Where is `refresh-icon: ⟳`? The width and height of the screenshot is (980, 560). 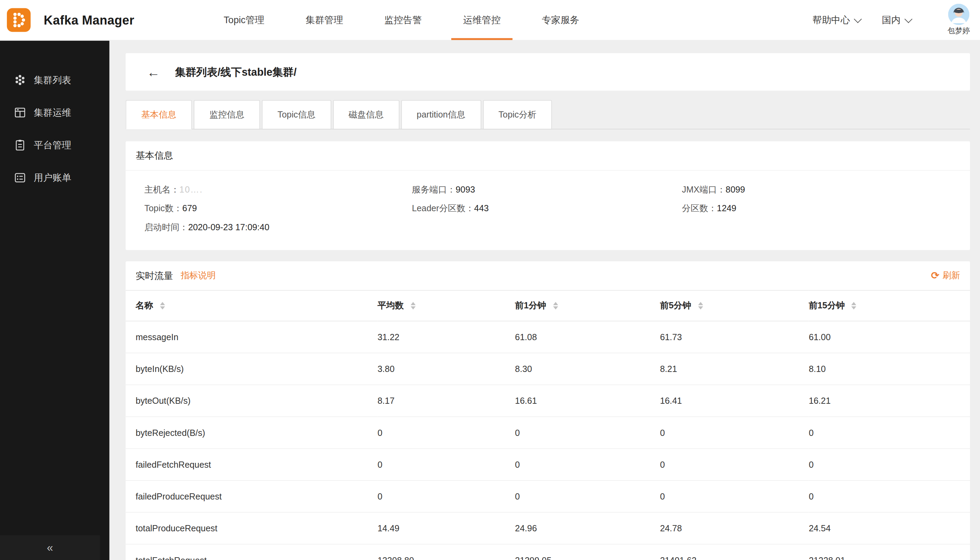 refresh-icon: ⟳ is located at coordinates (935, 276).